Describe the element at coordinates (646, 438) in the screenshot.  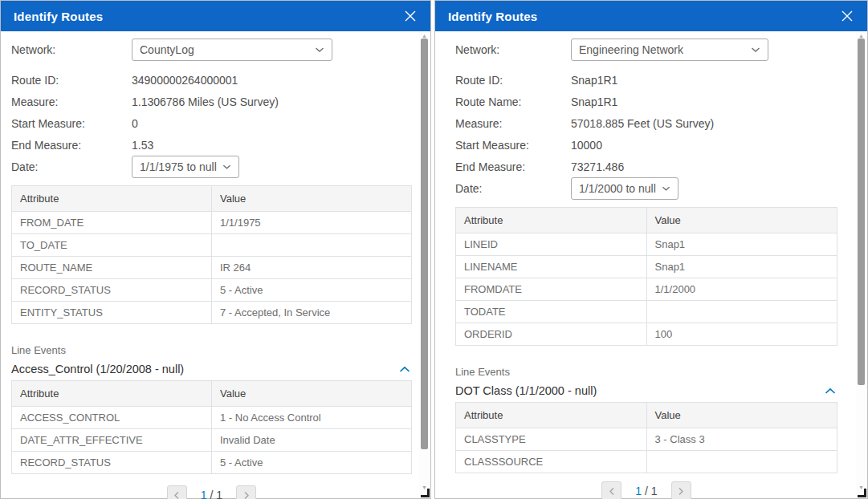
I see `line-event-attribute-table: Attribute Value CLASSTYPE3 - Class 3 CLA…` at that location.